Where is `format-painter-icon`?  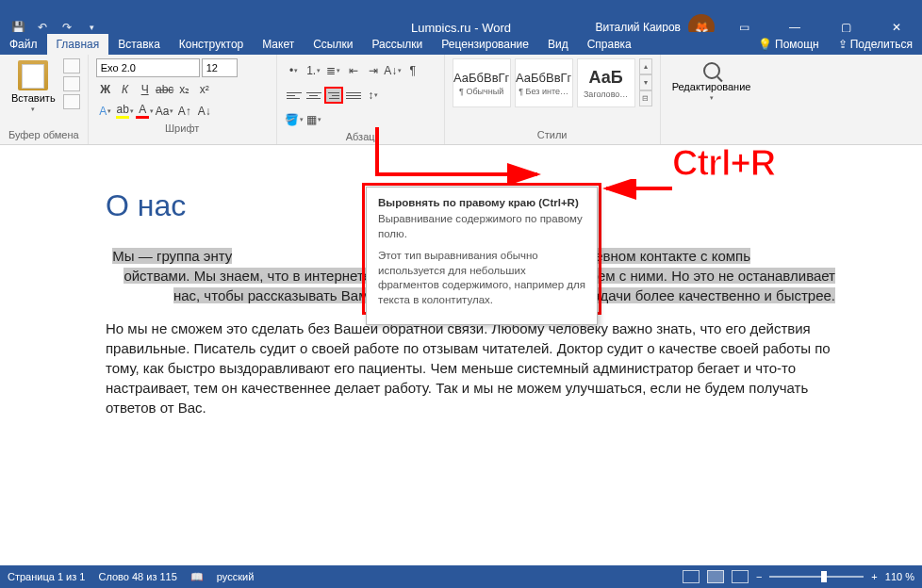 format-painter-icon is located at coordinates (72, 102).